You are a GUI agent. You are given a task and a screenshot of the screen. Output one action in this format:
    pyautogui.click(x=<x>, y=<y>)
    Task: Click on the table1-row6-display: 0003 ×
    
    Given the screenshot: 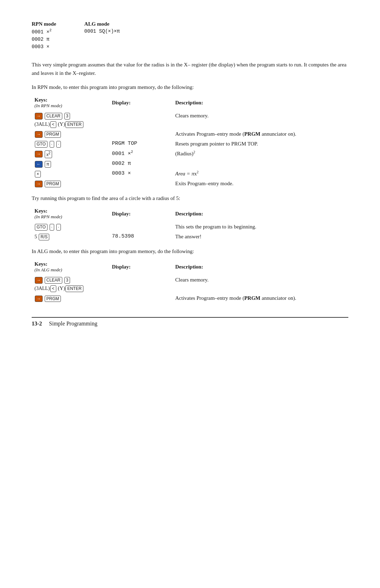 What is the action you would take?
    pyautogui.click(x=141, y=174)
    